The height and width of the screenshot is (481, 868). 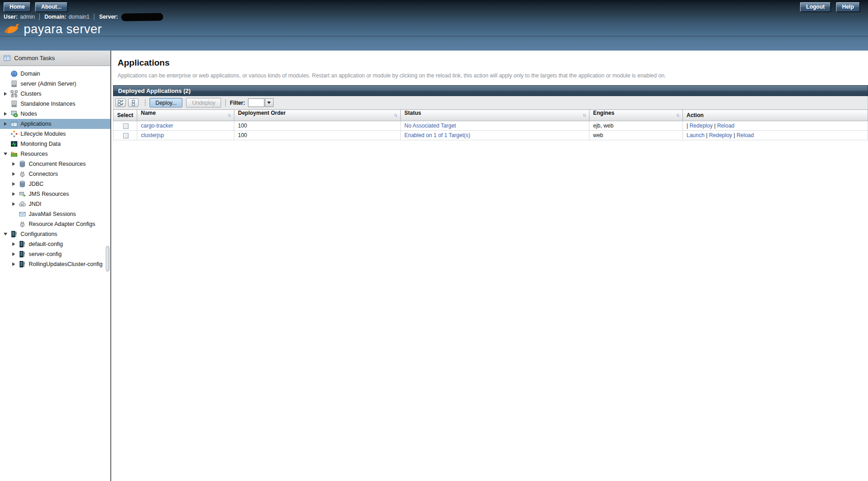 I want to click on sidebar-scrollbar-thumb, so click(x=108, y=259).